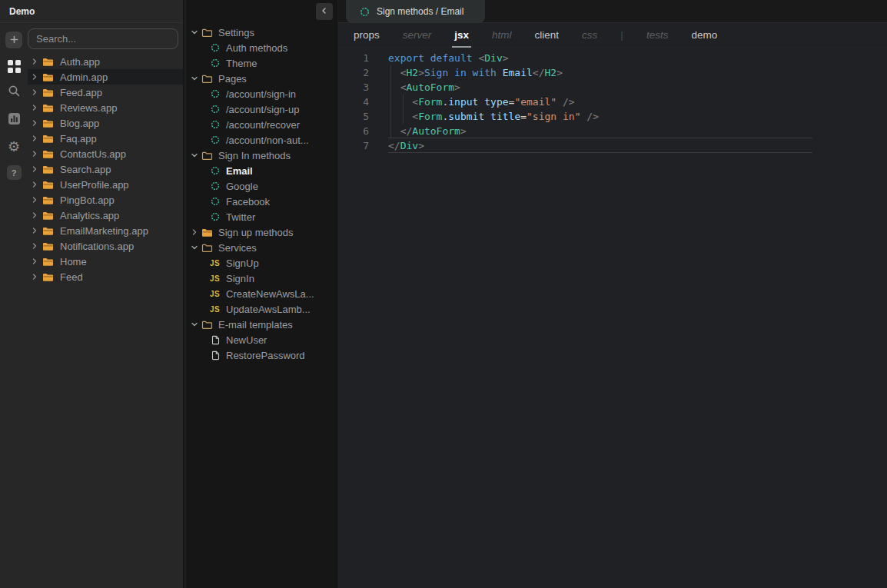 Image resolution: width=887 pixels, height=588 pixels. Describe the element at coordinates (658, 35) in the screenshot. I see `tab-tests: tests` at that location.